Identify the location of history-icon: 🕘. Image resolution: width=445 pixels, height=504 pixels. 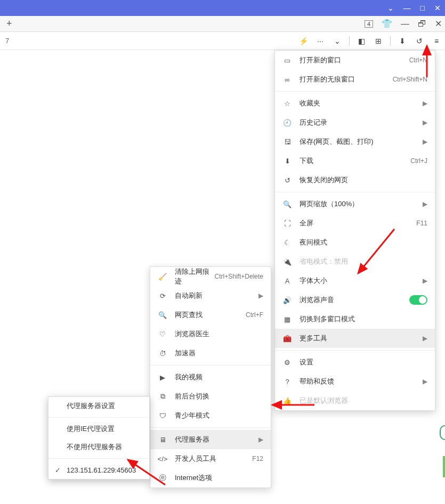
(287, 123).